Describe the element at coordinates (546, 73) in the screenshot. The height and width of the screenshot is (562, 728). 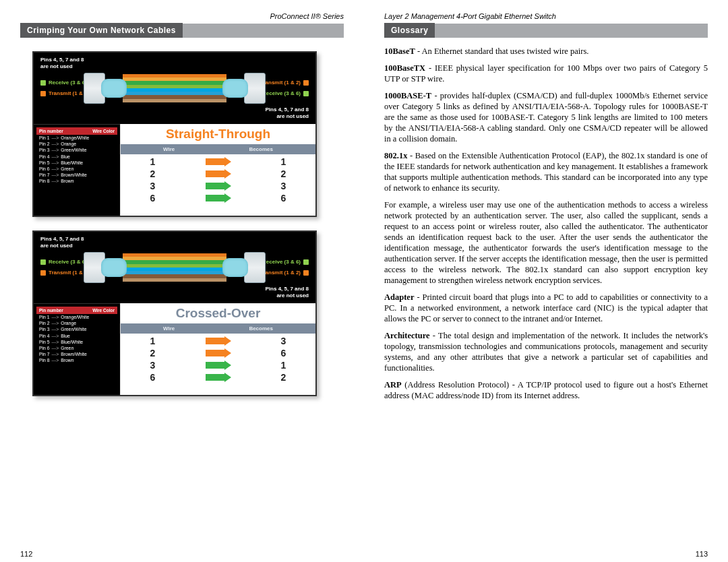
I see `glossary-entry: 100BaseTX - IEEE physical layer specific…` at that location.